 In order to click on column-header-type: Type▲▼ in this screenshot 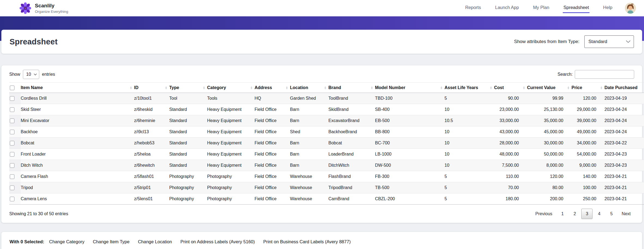, I will do `click(188, 88)`.